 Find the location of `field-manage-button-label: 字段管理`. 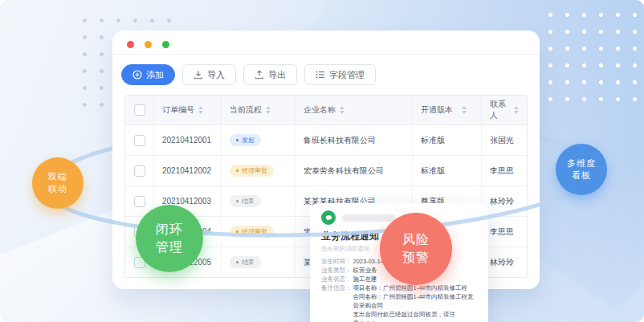

field-manage-button-label: 字段管理 is located at coordinates (347, 75).